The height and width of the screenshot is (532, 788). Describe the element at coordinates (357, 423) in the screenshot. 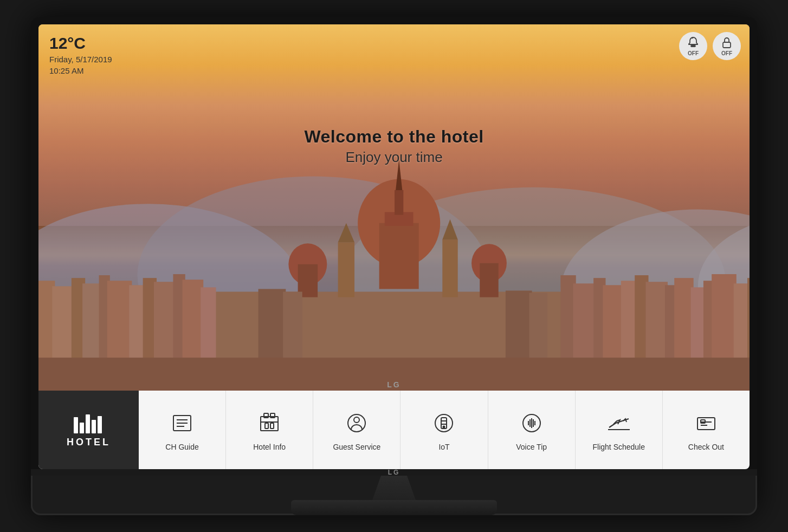

I see `guest-service-icon` at that location.